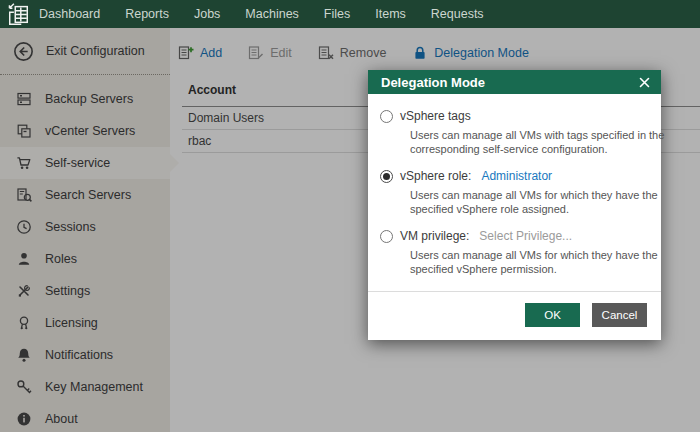  I want to click on ok-button: OK, so click(552, 315).